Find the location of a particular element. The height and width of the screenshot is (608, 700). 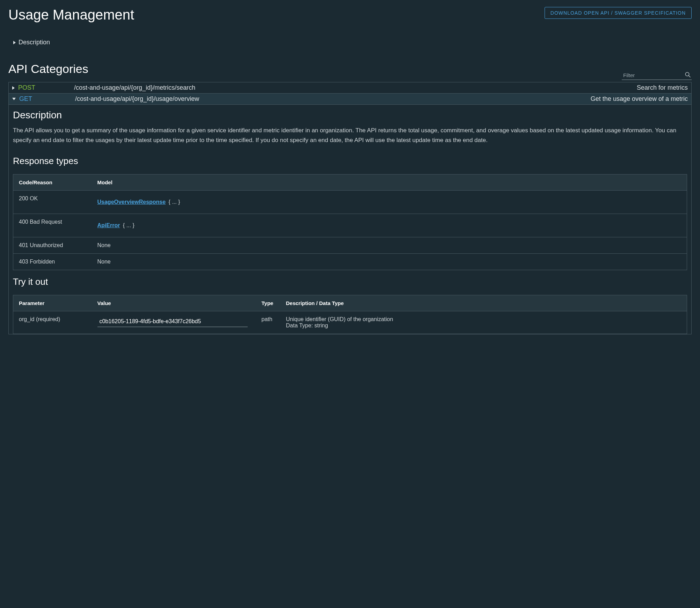

http-method: POST is located at coordinates (44, 88).